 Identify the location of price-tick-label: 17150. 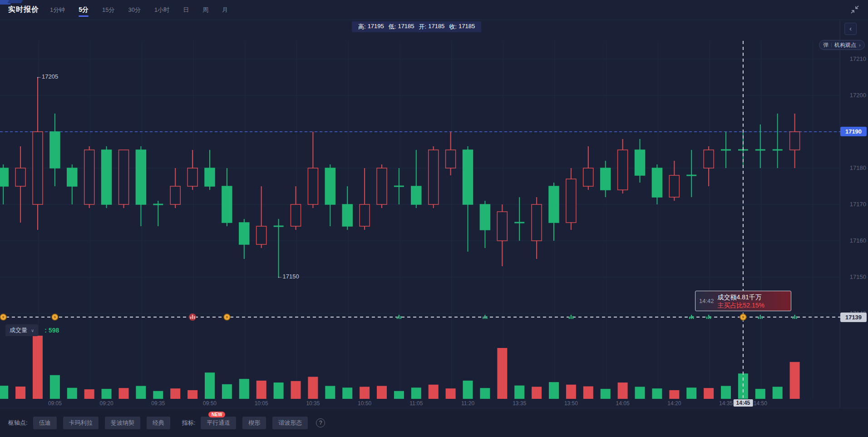
(853, 277).